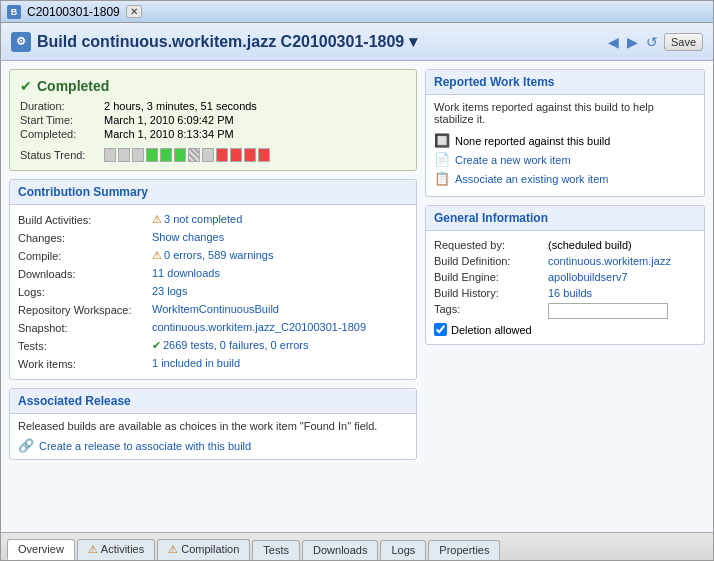 The width and height of the screenshot is (714, 561). I want to click on tab-label: Logs, so click(403, 550).